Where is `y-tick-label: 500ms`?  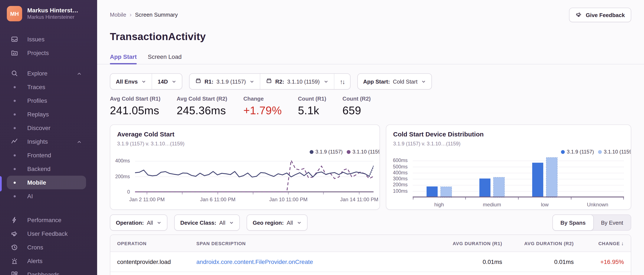 y-tick-label: 500ms is located at coordinates (400, 167).